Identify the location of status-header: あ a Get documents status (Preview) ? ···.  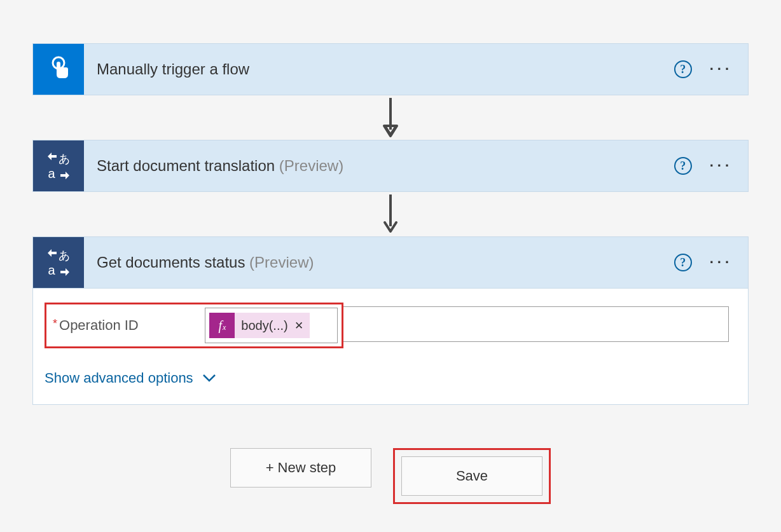
(390, 263).